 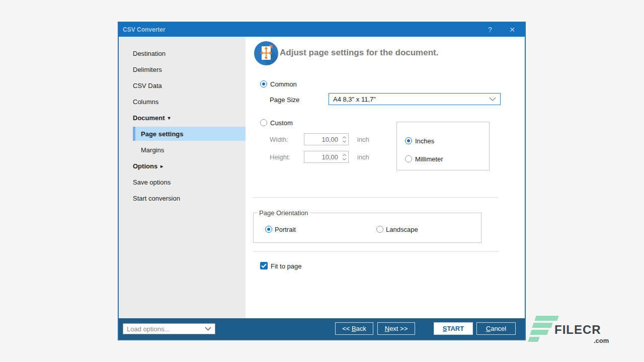 I want to click on close-button: ✕, so click(x=512, y=30).